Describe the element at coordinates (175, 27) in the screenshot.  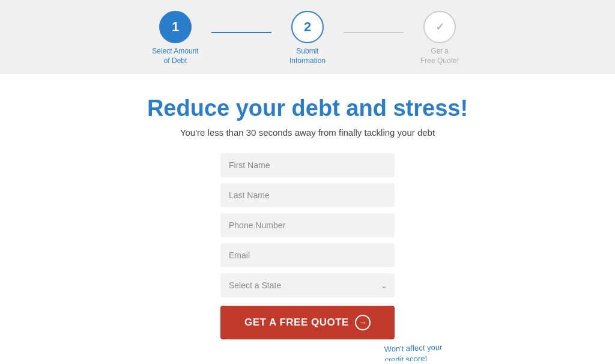
I see `step-1-circle: 1` at that location.